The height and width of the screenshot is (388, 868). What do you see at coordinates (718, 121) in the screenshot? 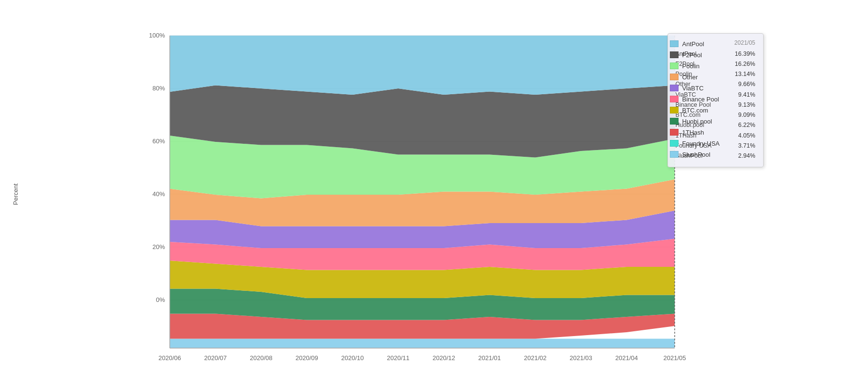
I see `legend-item: Huobi.pool` at bounding box center [718, 121].